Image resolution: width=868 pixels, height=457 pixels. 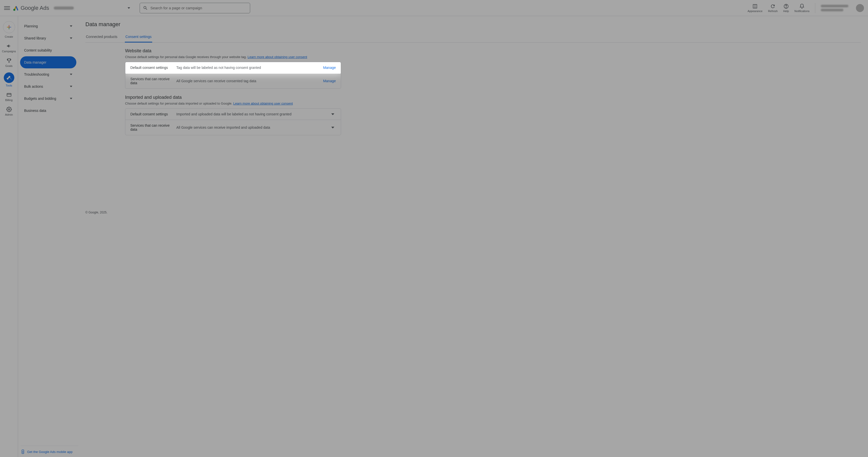 What do you see at coordinates (755, 11) in the screenshot?
I see `appearance-label: Appearance` at bounding box center [755, 11].